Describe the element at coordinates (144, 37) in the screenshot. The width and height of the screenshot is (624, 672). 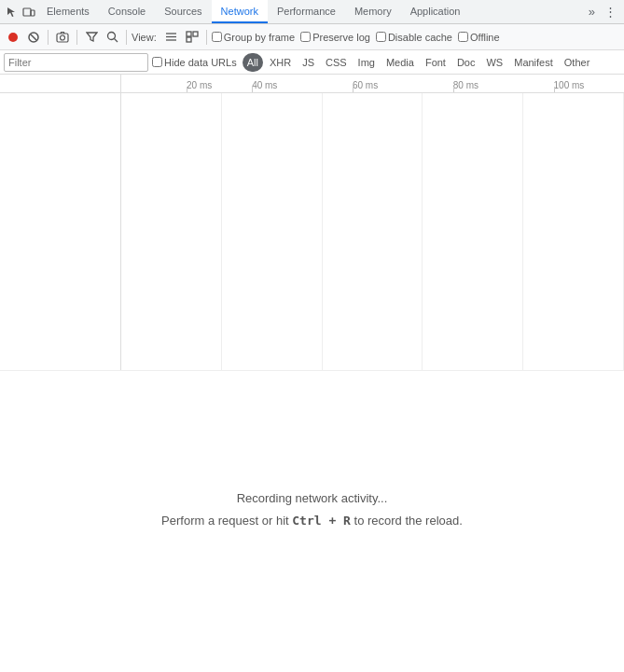
I see `view-label: View:` at that location.